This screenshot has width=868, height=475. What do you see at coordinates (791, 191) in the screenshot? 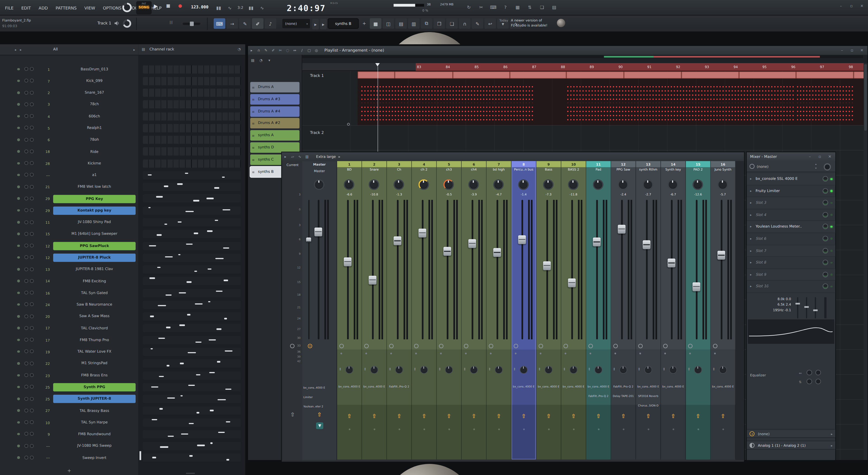
I see `mixer-slot-2: ▸ Fruity Limiter` at bounding box center [791, 191].